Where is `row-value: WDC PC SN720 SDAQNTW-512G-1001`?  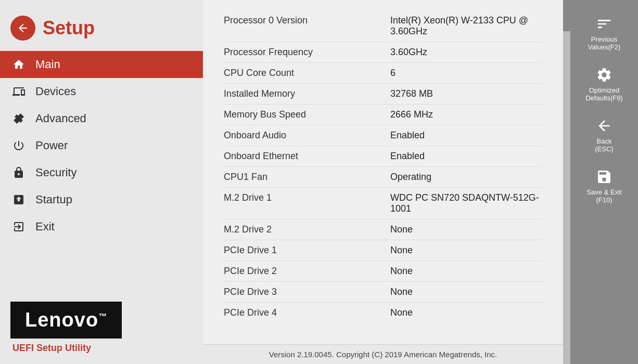
row-value: WDC PC SN720 SDAQNTW-512G-1001 is located at coordinates (466, 203).